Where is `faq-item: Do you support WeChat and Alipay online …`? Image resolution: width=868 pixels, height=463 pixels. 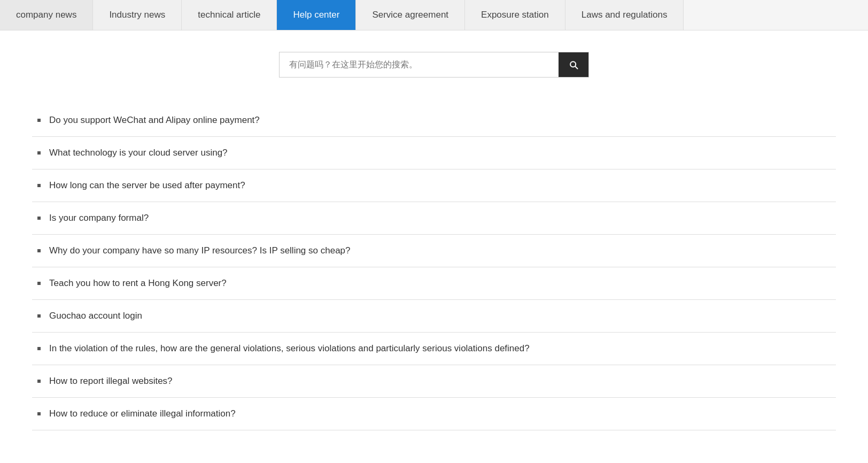
faq-item: Do you support WeChat and Alipay online … is located at coordinates (434, 121).